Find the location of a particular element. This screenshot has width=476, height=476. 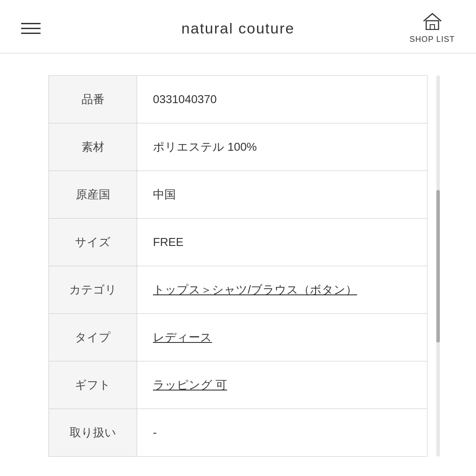

menu-button is located at coordinates (31, 28).